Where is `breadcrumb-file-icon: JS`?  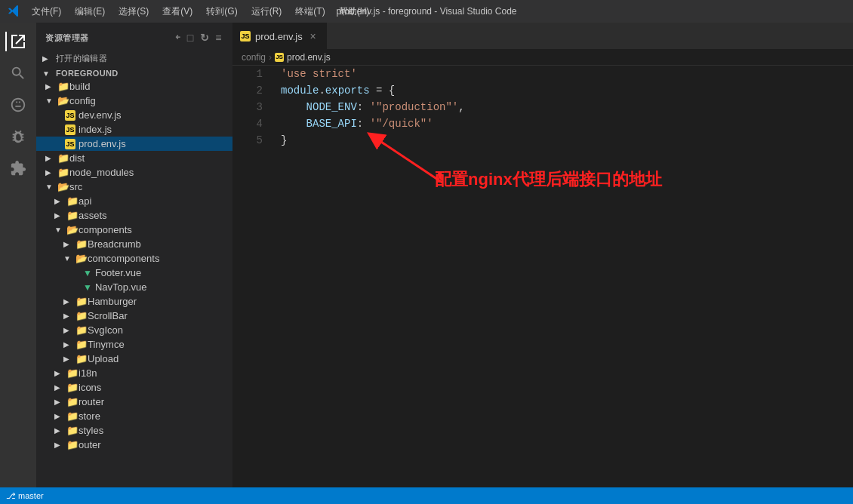
breadcrumb-file-icon: JS is located at coordinates (279, 57).